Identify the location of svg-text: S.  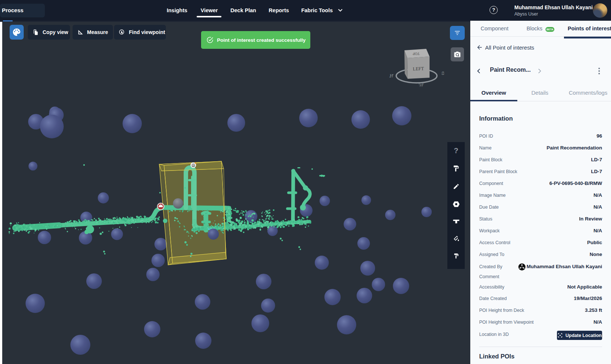
(443, 73).